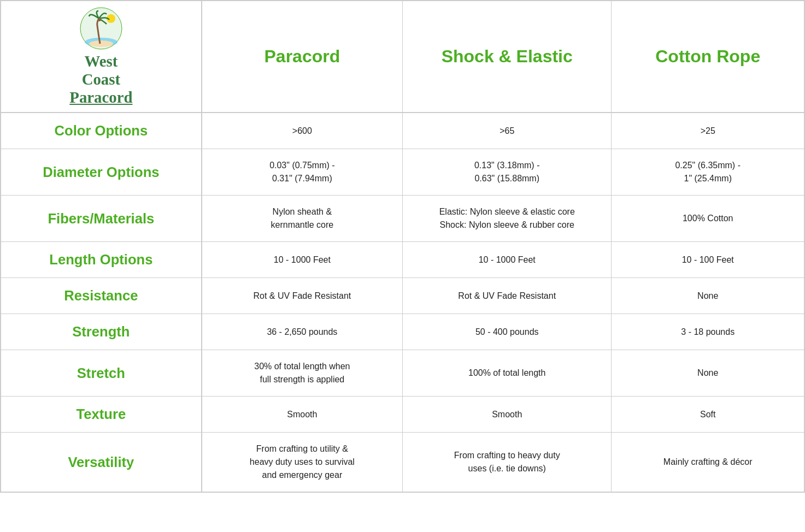 The width and height of the screenshot is (805, 532). Describe the element at coordinates (402, 218) in the screenshot. I see `table-row: Fibers/MaterialsNylon sheath &kernmantle…` at that location.